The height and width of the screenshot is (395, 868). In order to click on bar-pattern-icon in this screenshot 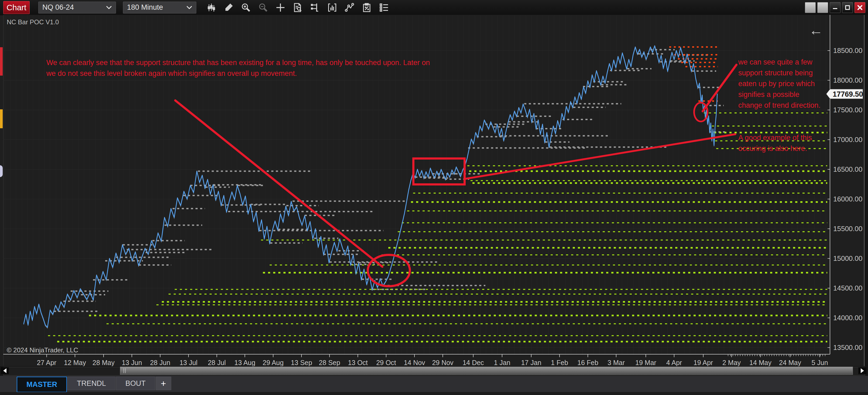, I will do `click(332, 7)`.